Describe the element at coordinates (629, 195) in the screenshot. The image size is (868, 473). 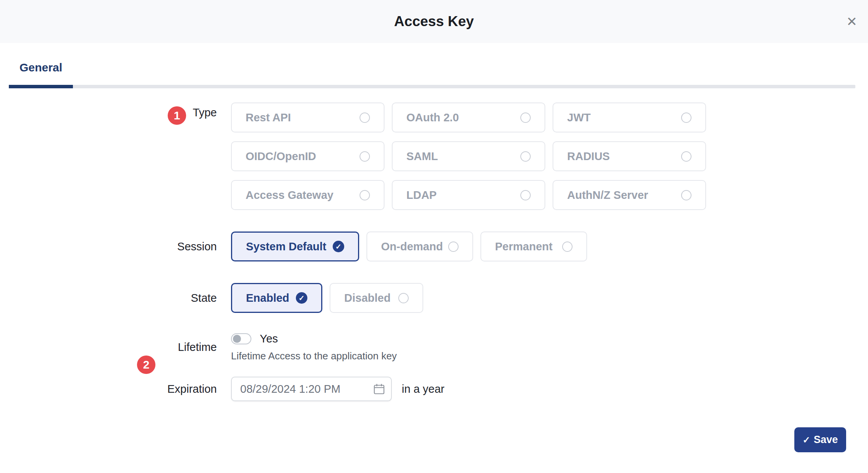
I see `type-option-authn-z-server: AuthN/Z Server` at that location.